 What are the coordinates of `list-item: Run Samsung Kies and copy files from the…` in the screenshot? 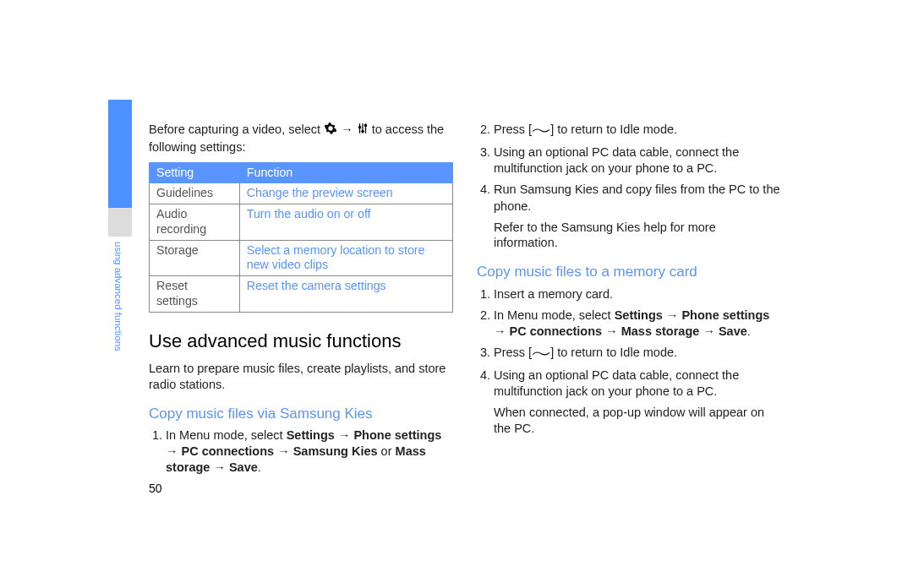 It's located at (637, 198).